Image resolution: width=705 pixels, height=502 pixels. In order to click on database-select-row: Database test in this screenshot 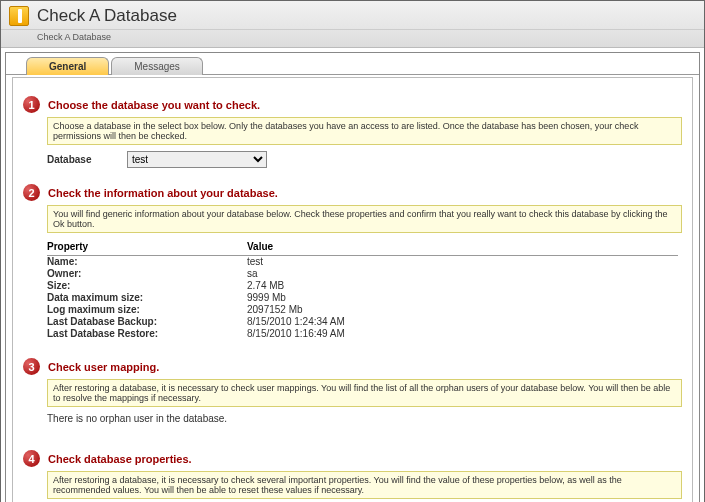, I will do `click(364, 160)`.